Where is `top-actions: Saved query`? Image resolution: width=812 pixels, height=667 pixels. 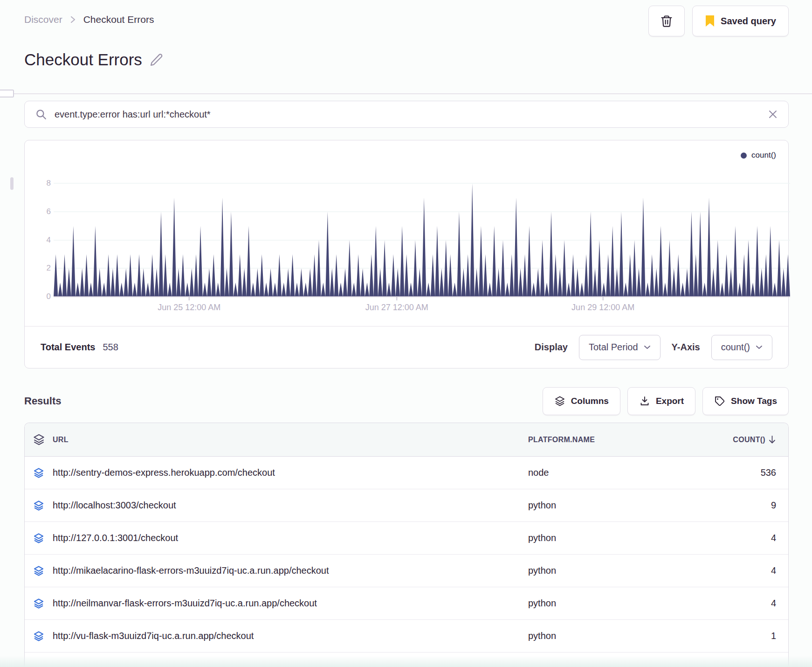
top-actions: Saved query is located at coordinates (719, 21).